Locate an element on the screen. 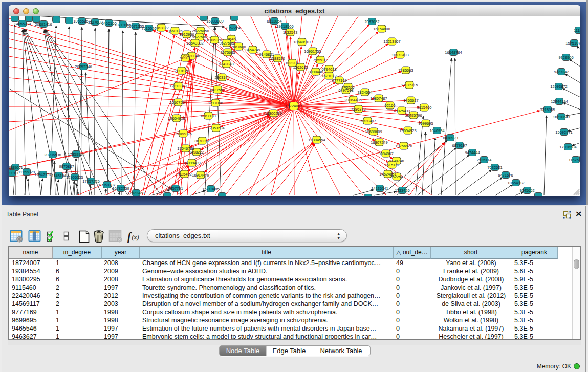 The image size is (588, 372). svg-text: 17359924 is located at coordinates (76, 155).